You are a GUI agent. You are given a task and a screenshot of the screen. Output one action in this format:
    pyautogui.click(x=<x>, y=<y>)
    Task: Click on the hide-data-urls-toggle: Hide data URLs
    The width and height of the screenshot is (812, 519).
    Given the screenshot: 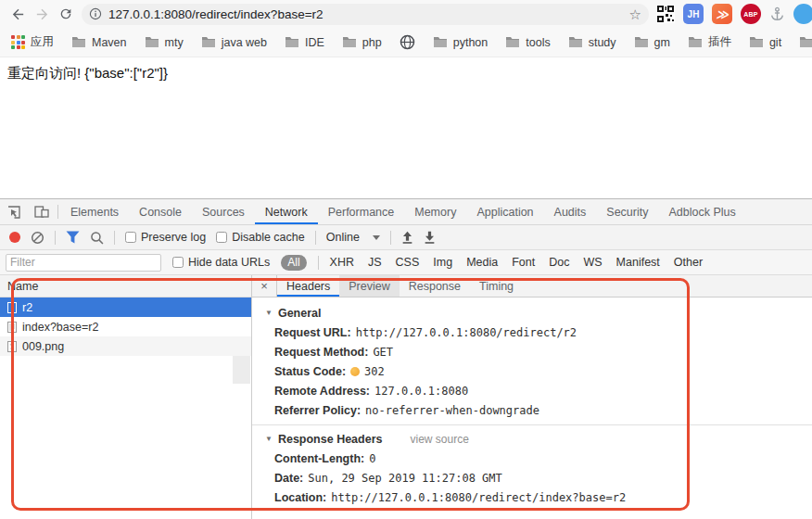 What is the action you would take?
    pyautogui.click(x=221, y=262)
    